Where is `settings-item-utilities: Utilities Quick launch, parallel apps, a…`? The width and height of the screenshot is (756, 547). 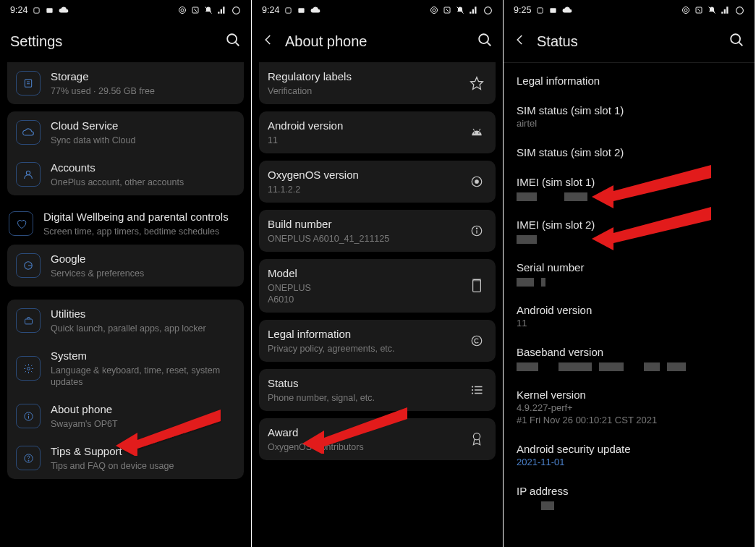 settings-item-utilities: Utilities Quick launch, parallel apps, a… is located at coordinates (126, 321).